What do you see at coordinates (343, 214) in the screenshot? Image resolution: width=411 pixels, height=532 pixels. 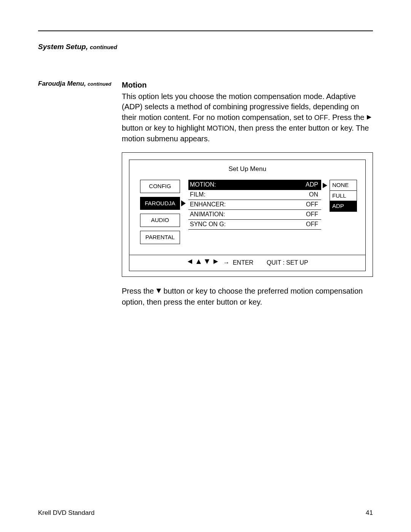 I see `osd-option-list: NONE FULL ADP` at bounding box center [343, 214].